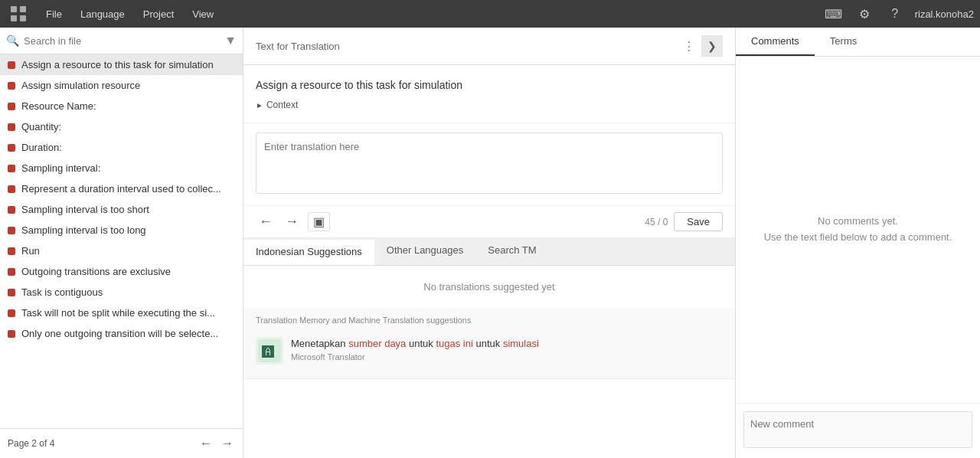  I want to click on file-item: Outgoing transitions are exclusive, so click(121, 271).